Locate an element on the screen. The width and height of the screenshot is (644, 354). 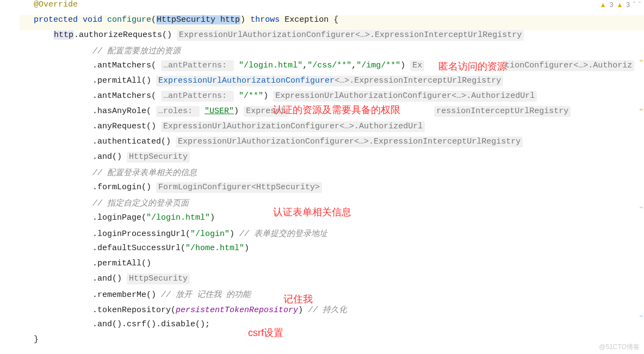
field-ref: persistentTokenRepository is located at coordinates (237, 310).